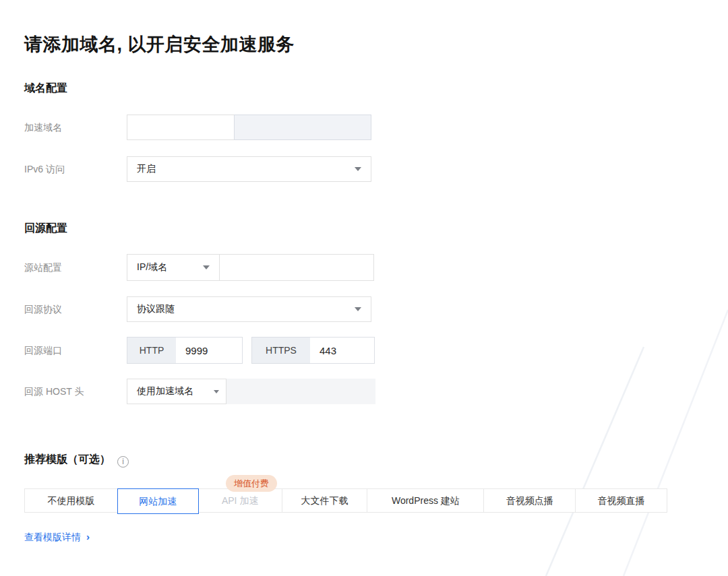  I want to click on origin-site-type-value: IP/域名, so click(170, 267).